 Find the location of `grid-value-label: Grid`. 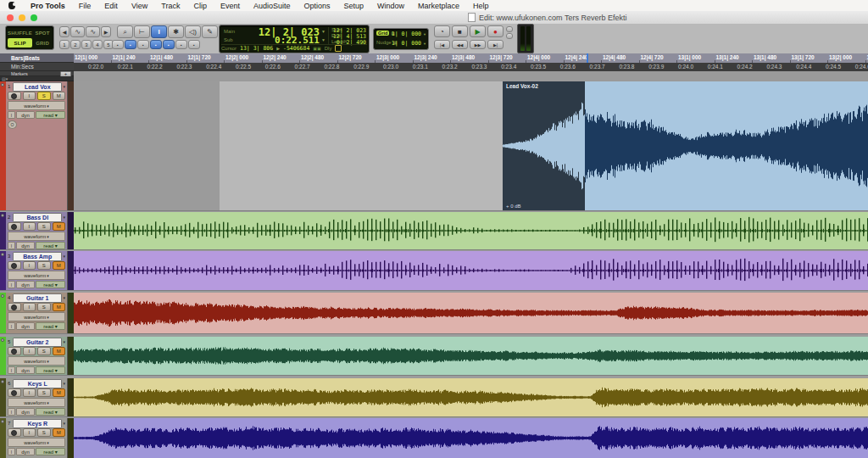

grid-value-label: Grid is located at coordinates (383, 33).